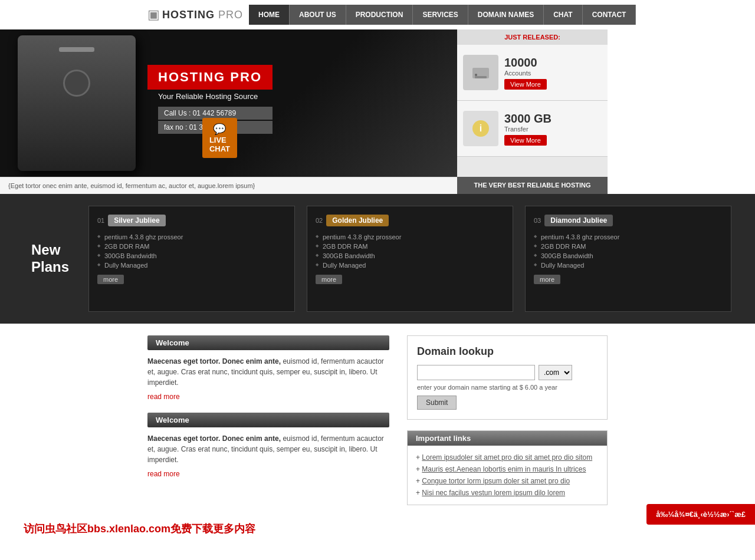 The height and width of the screenshot is (560, 755). What do you see at coordinates (357, 220) in the screenshot?
I see `plan-golden-name: Golden Jubliee` at bounding box center [357, 220].